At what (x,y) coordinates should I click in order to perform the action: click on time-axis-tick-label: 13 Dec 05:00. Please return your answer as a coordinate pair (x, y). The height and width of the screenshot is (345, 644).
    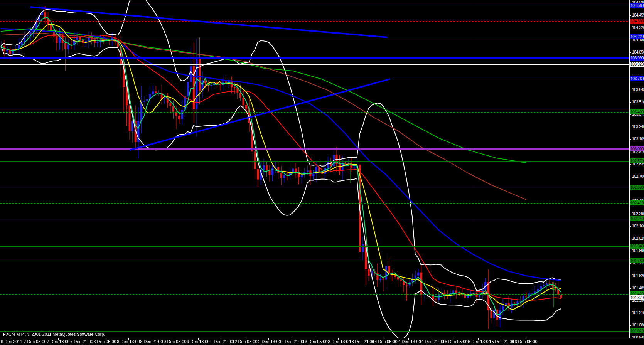
    Looking at the image, I should click on (315, 342).